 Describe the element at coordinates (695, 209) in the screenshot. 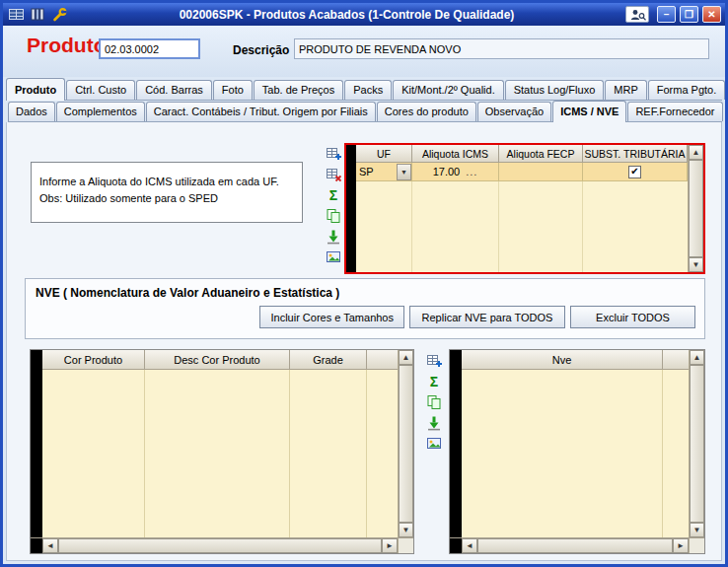

I see `icms-vertical-scrollbar: ▲ ▼` at that location.